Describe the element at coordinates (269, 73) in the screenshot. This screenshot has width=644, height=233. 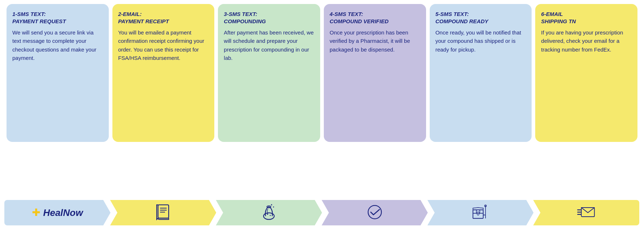
I see `card-sms-compounding: 3-SMS TEXT: COMPOUNDING After payment ha…` at that location.